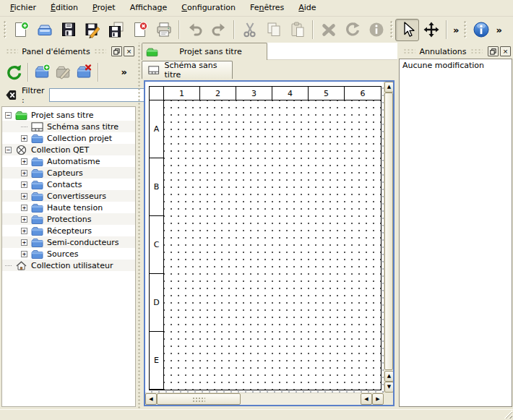 The width and height of the screenshot is (513, 420). Describe the element at coordinates (408, 30) in the screenshot. I see `select-tool-button` at that location.